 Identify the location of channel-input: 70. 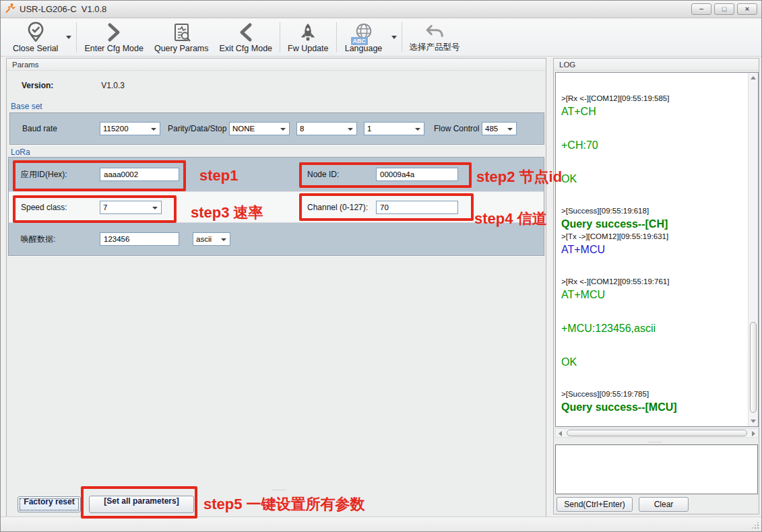
(417, 207).